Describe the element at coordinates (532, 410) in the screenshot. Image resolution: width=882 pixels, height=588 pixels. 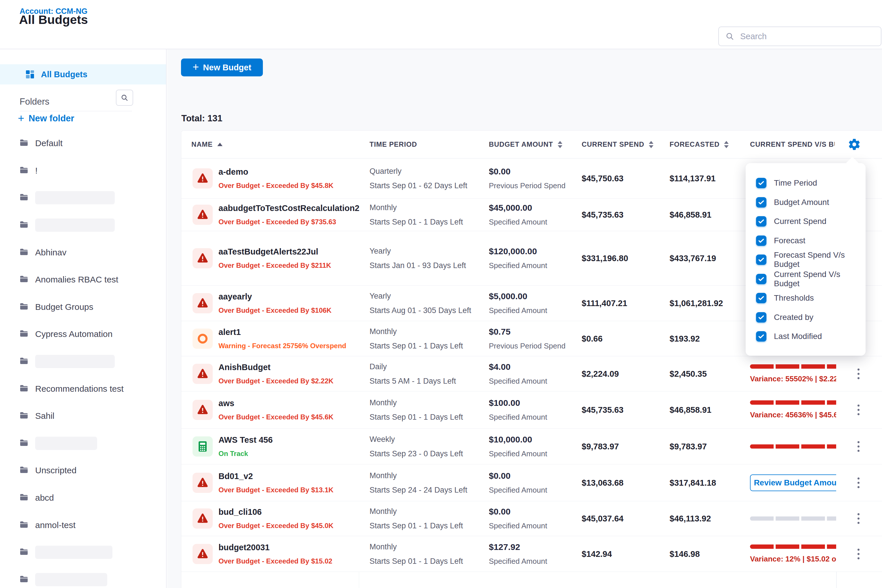
I see `table-row-aws: awsOver Budget - Exceeded By $45.6KMonth…` at that location.